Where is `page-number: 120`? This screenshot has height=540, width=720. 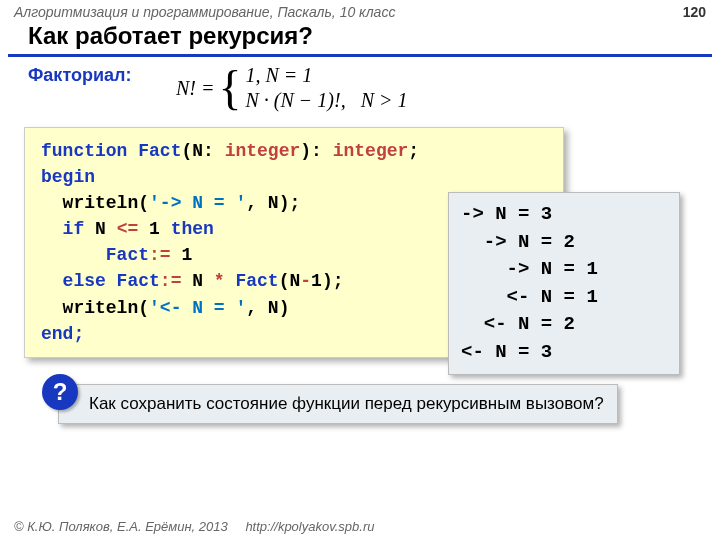 page-number: 120 is located at coordinates (694, 12).